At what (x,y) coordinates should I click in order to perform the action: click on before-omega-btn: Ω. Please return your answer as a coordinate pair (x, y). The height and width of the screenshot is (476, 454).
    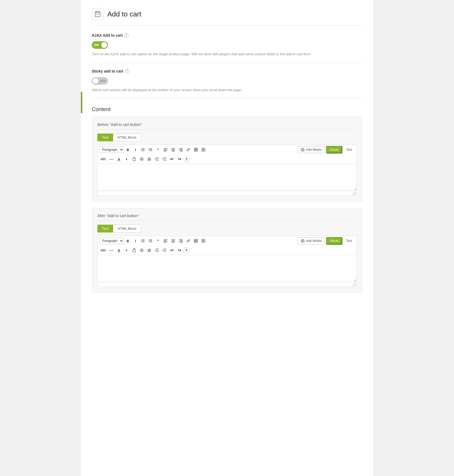
    Looking at the image, I should click on (149, 159).